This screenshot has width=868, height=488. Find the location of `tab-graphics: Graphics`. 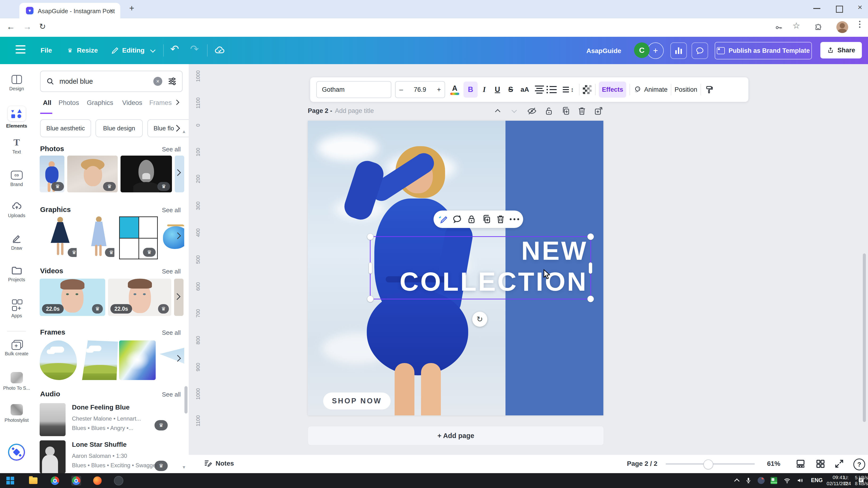

tab-graphics: Graphics is located at coordinates (100, 103).